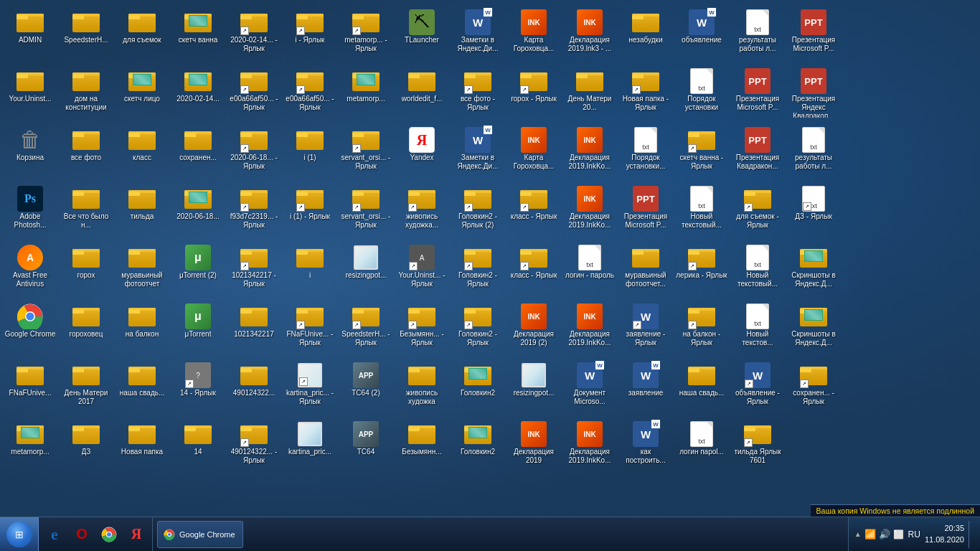 This screenshot has width=980, height=551. I want to click on desktop-icon-servant-orsi: ↗servant_orsi... - Ярлык, so click(366, 211).